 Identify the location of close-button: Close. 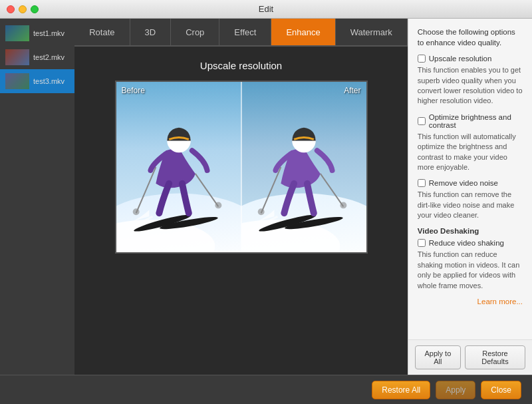
(501, 390).